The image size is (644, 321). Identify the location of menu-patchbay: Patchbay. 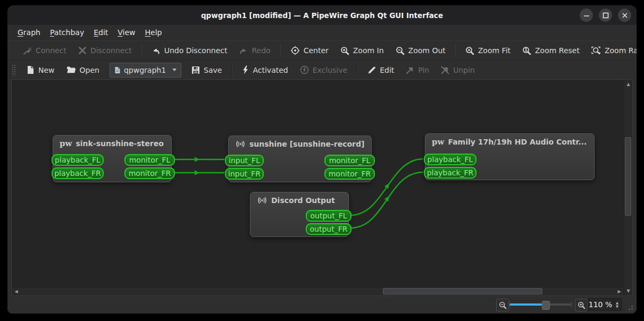
(67, 32).